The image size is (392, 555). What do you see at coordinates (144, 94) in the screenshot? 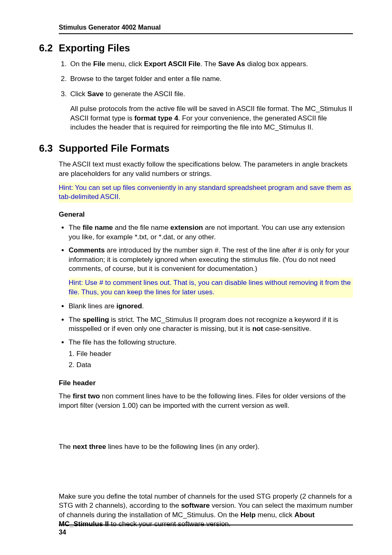
I see `text: to generate the ASCII file.` at bounding box center [144, 94].